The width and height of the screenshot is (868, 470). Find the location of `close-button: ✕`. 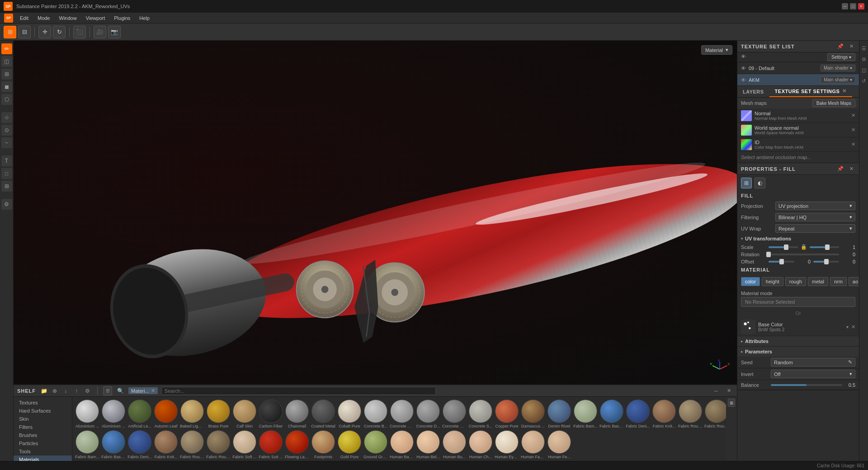

close-button: ✕ is located at coordinates (861, 6).